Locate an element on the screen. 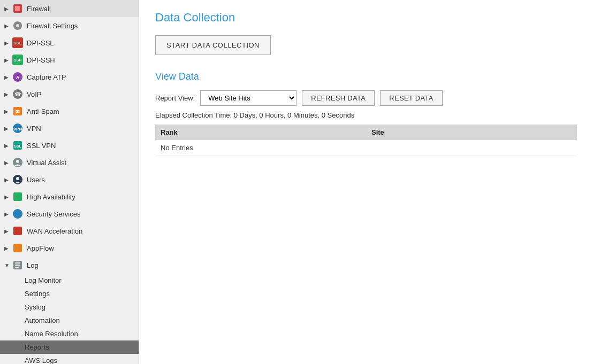  firewall-icon is located at coordinates (18, 9).